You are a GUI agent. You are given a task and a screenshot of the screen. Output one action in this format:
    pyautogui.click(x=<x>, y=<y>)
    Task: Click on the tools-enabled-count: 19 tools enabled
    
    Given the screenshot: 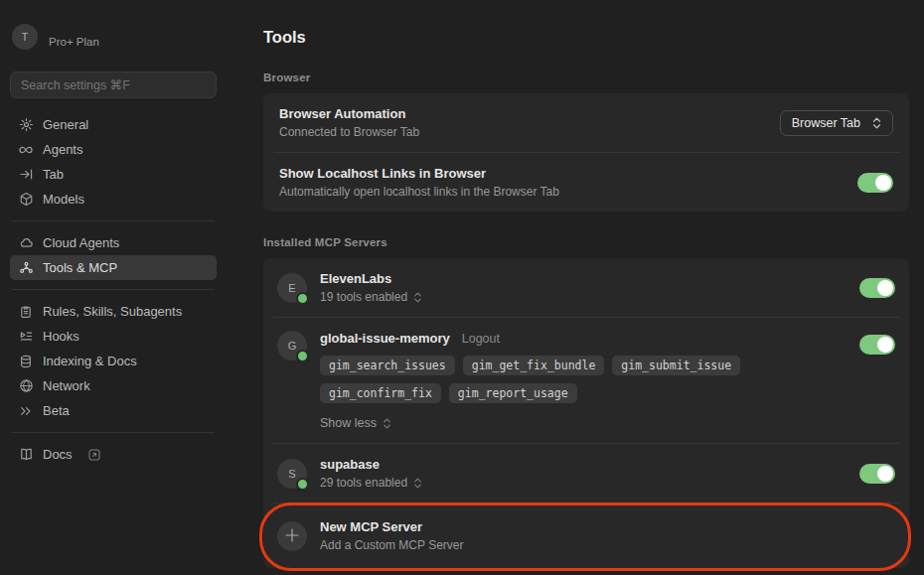 What is the action you would take?
    pyautogui.click(x=364, y=297)
    